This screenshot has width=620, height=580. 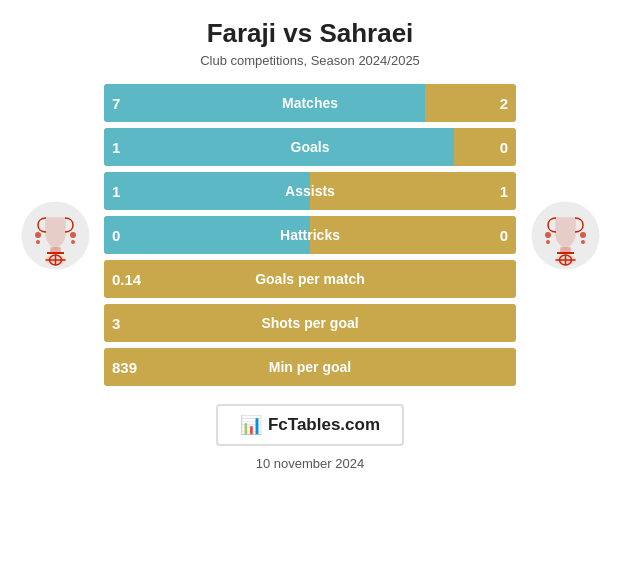 What do you see at coordinates (116, 104) in the screenshot?
I see `stat-left-val-matches: 7` at bounding box center [116, 104].